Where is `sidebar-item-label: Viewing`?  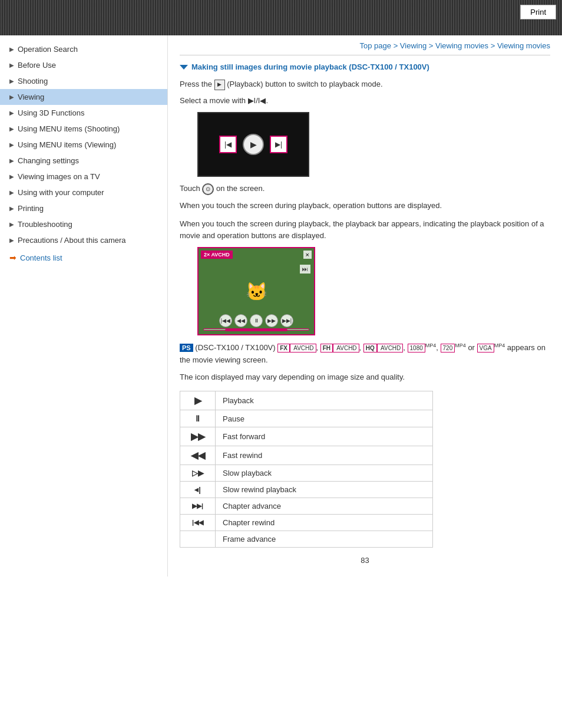 sidebar-item-label: Viewing is located at coordinates (31, 97).